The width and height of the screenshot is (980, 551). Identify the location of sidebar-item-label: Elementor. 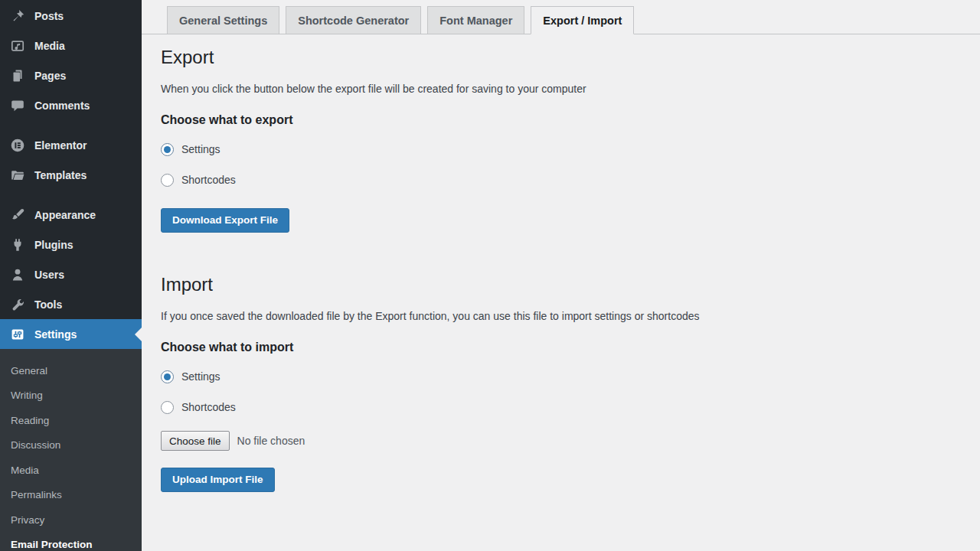
(60, 145).